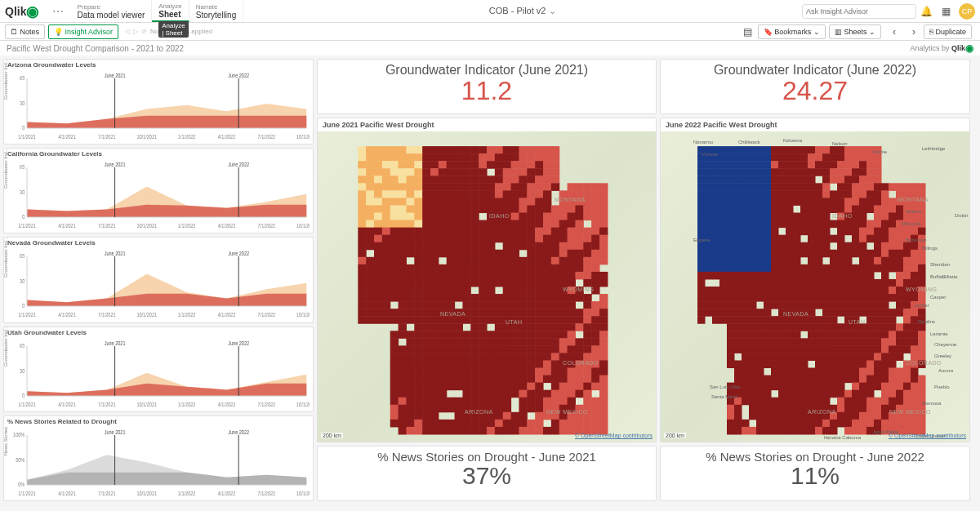 The width and height of the screenshot is (980, 511). What do you see at coordinates (127, 31) in the screenshot?
I see `selections-back: ◁` at bounding box center [127, 31].